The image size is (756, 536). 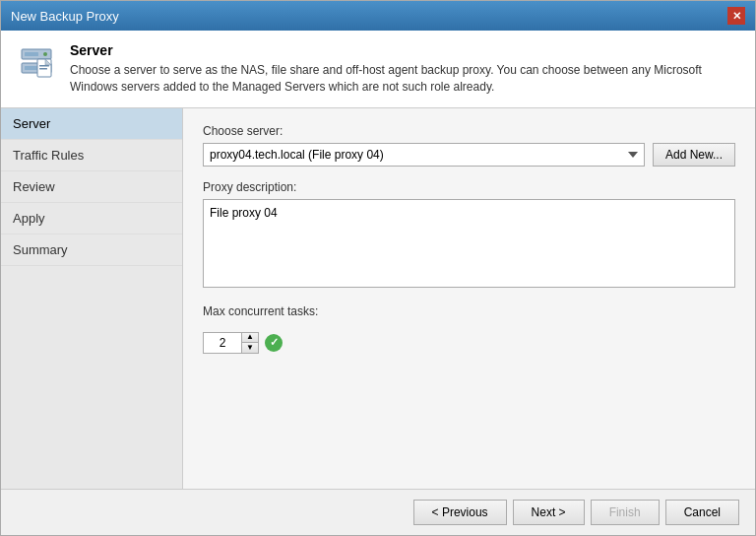 I want to click on finish-button: Finish, so click(x=625, y=512).